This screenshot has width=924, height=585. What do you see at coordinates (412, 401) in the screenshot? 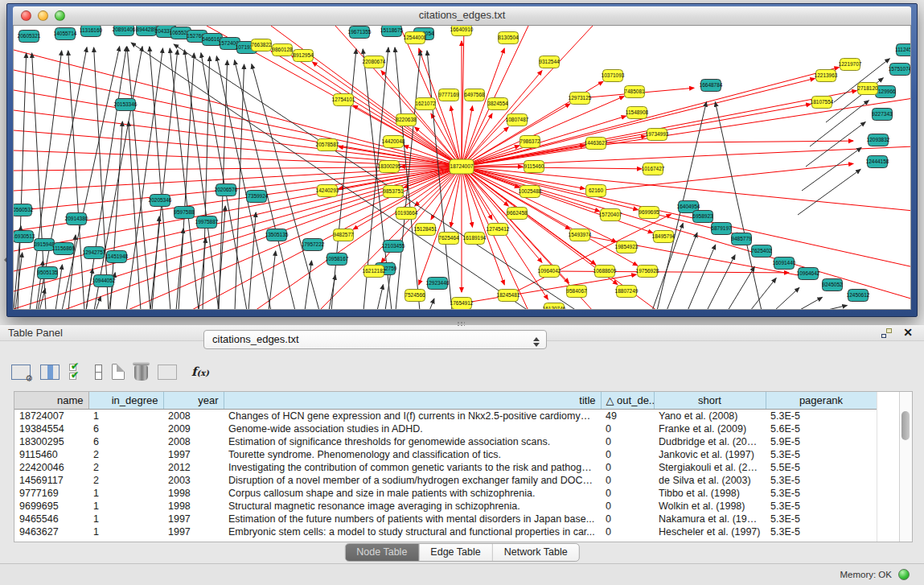
I see `column-header-title: title` at bounding box center [412, 401].